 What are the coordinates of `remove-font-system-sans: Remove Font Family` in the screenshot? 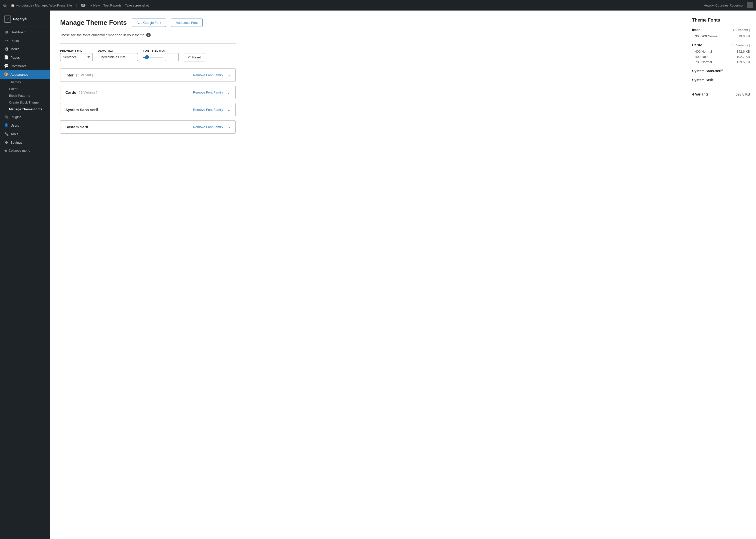 It's located at (208, 110).